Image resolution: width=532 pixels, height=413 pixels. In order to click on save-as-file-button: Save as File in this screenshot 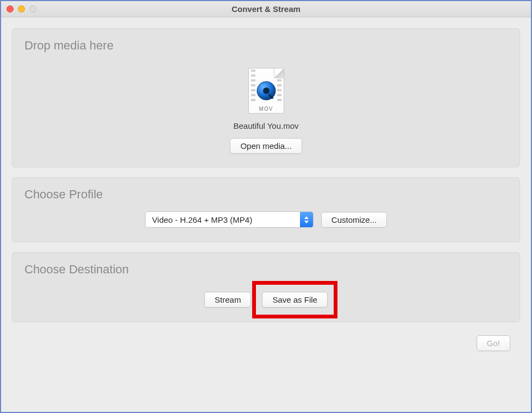, I will do `click(295, 300)`.